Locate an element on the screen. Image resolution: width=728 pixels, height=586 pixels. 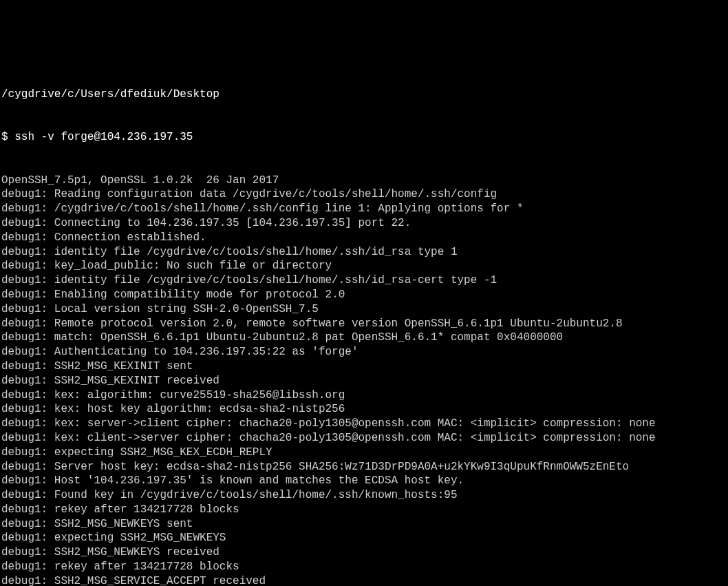
output-line: debug1: Host '104.236.197.35' is known a… is located at coordinates (364, 481).